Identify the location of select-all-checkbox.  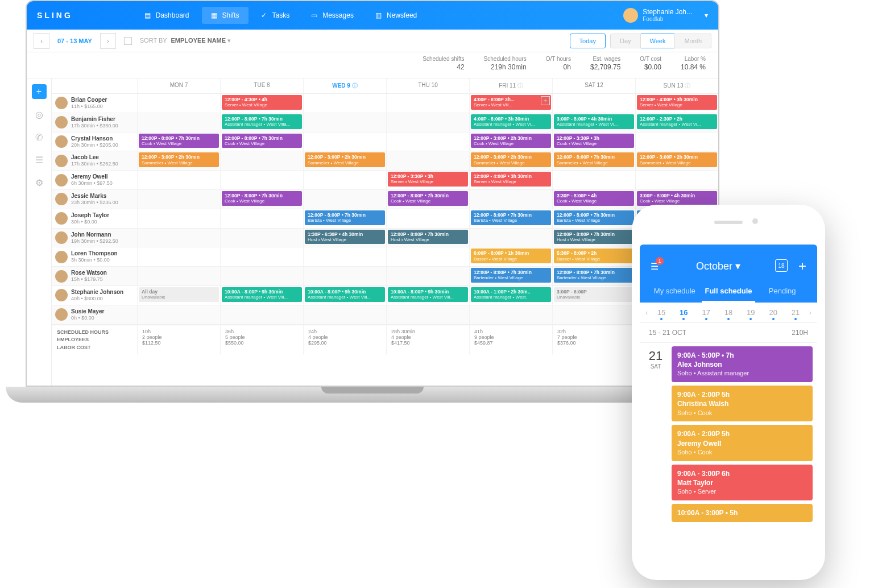
(128, 41).